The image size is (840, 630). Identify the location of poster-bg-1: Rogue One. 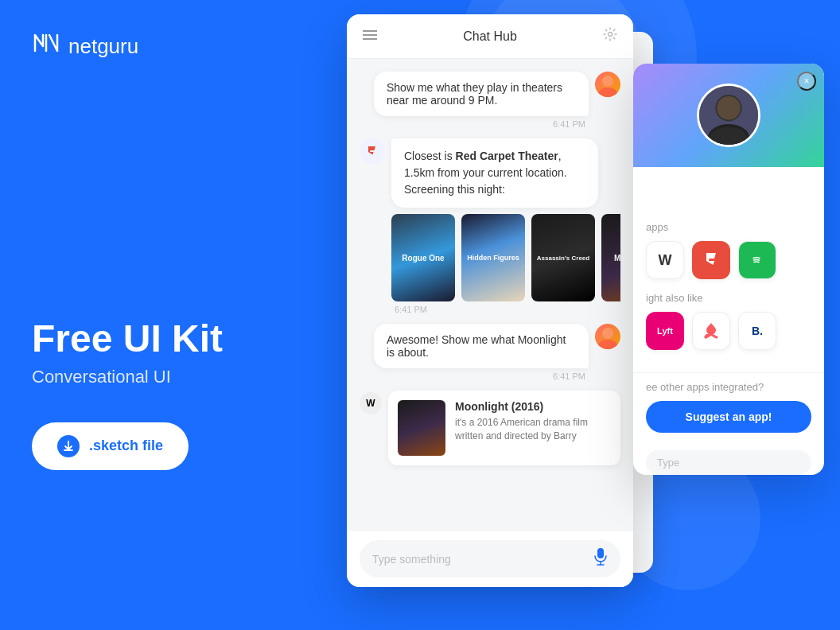
(423, 258).